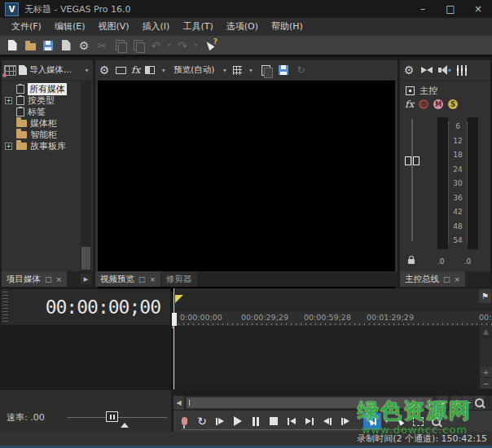 Image resolution: width=492 pixels, height=448 pixels. I want to click on lock-icon, so click(411, 261).